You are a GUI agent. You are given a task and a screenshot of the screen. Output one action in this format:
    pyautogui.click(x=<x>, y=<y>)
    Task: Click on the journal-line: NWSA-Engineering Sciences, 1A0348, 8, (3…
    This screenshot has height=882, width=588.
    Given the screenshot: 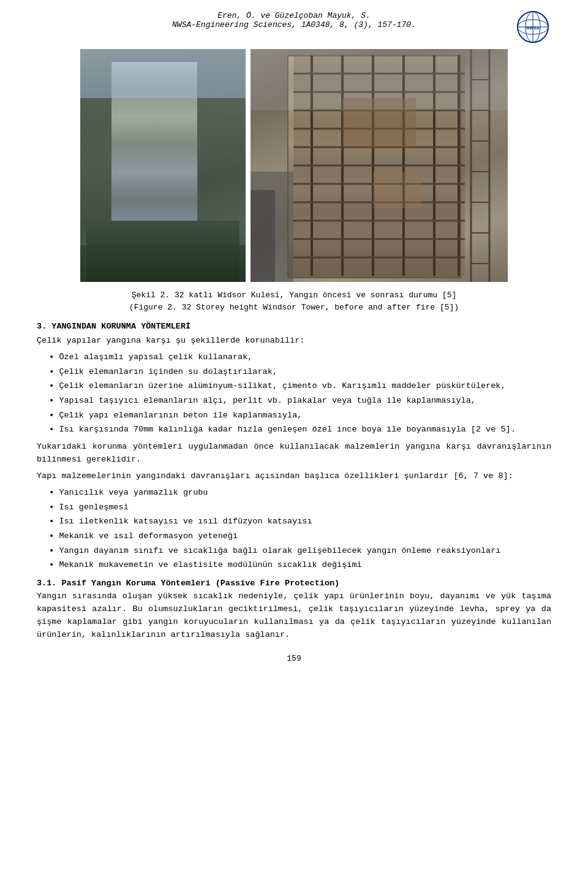 What is the action you would take?
    pyautogui.click(x=294, y=25)
    